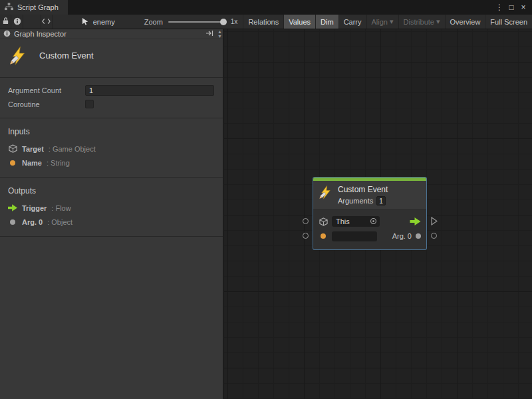 This screenshot has height=399, width=532. Describe the element at coordinates (112, 148) in the screenshot. I see `inputs-section: Inputs Target : Game Object Name : Strin…` at that location.